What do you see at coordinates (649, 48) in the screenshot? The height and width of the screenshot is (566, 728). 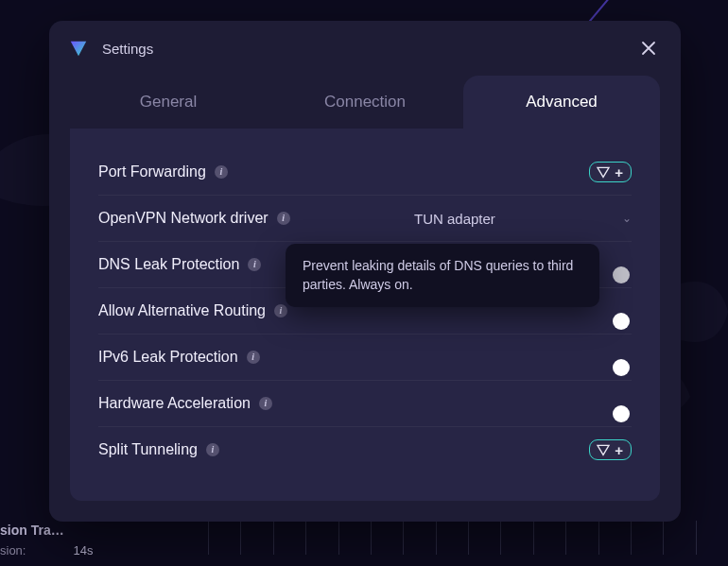 I see `close-icon` at bounding box center [649, 48].